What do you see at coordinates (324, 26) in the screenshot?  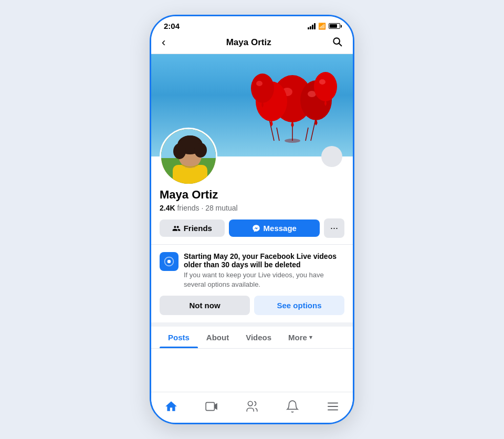 I see `status-icons: 📶` at bounding box center [324, 26].